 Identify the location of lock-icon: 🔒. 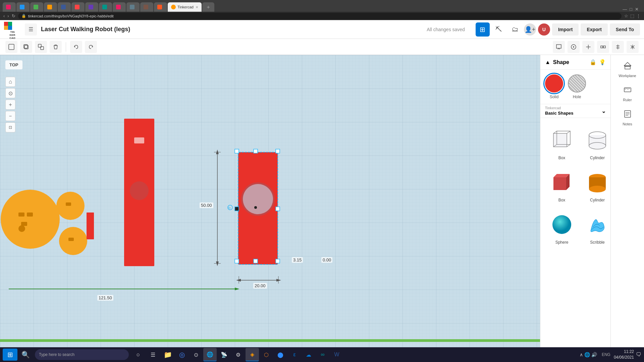
(593, 62).